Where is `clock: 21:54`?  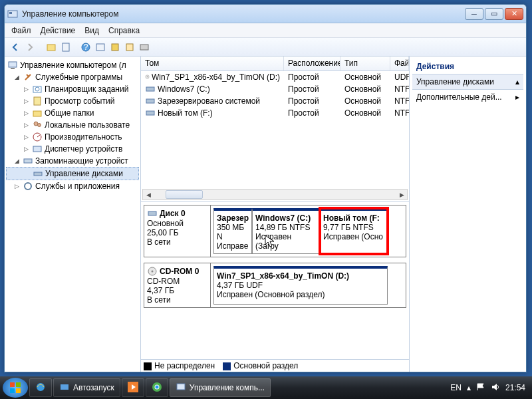 clock: 21:54 is located at coordinates (515, 388).